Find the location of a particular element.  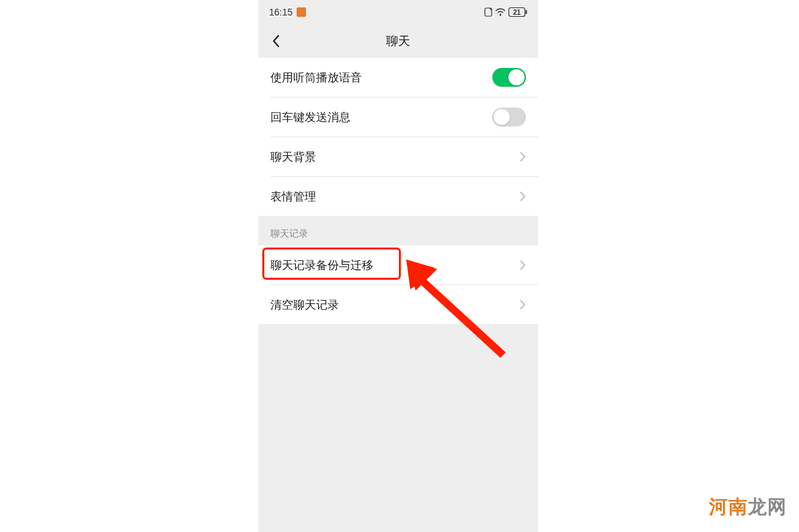

settings-group-history: 聊天记录备份与迁移 清空聊天记录 is located at coordinates (398, 285).